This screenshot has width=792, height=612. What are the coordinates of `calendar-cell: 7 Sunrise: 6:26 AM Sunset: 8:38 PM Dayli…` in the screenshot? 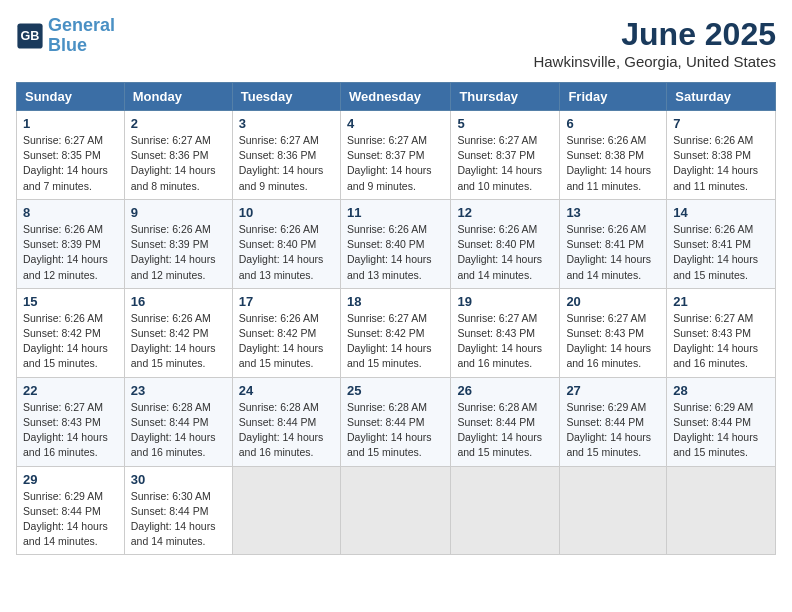 It's located at (722, 156).